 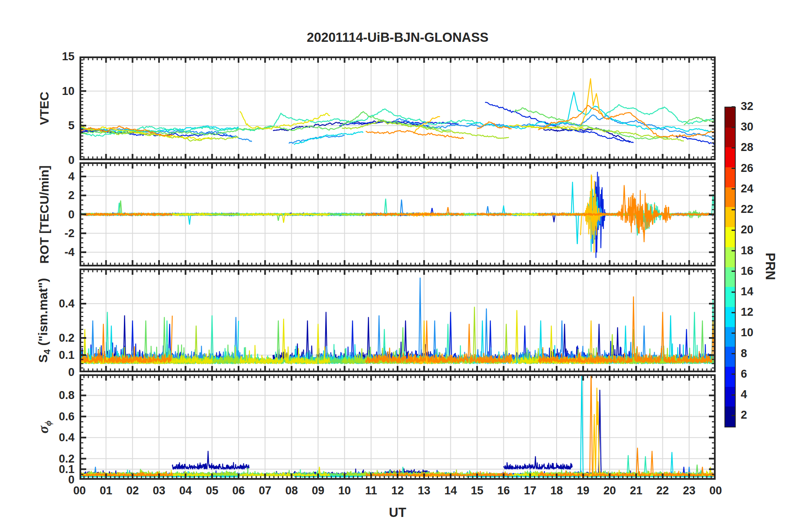 What do you see at coordinates (744, 395) in the screenshot?
I see `colorbar-tick-label-4: 4` at bounding box center [744, 395].